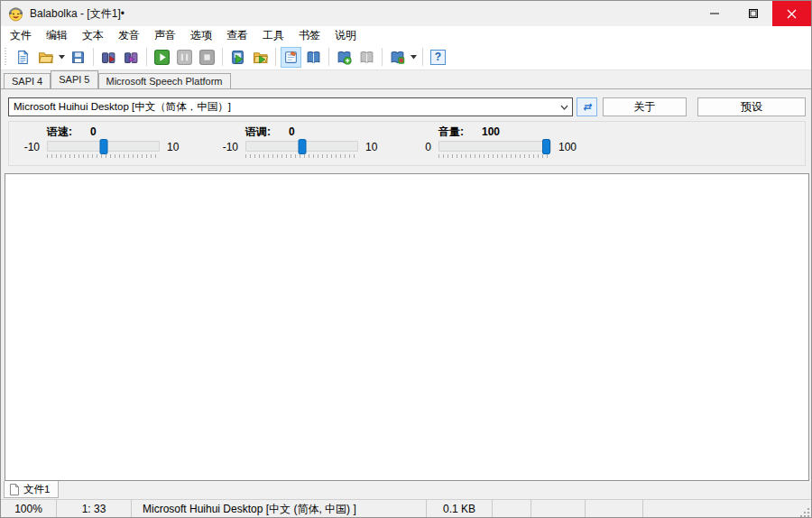 The height and width of the screenshot is (518, 812). What do you see at coordinates (752, 14) in the screenshot?
I see `maximize-button` at bounding box center [752, 14].